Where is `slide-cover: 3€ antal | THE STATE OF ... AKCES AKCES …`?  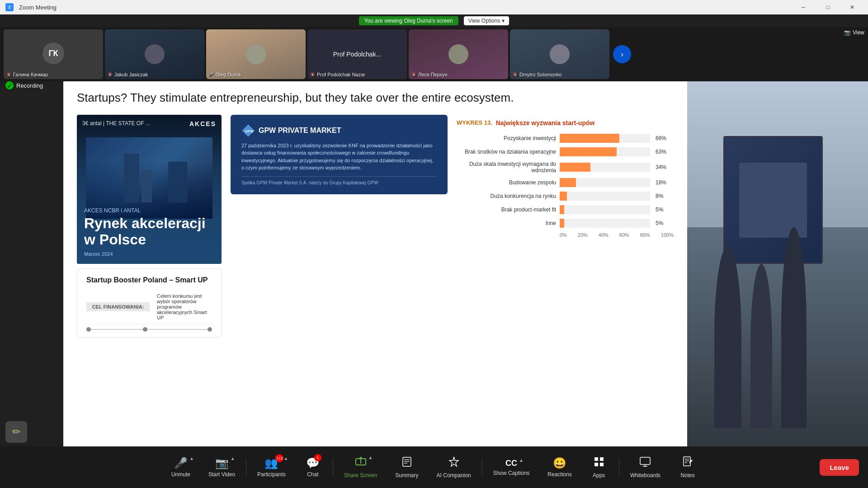 slide-cover: 3€ antal | THE STATE OF ... AKCES AKCES … is located at coordinates (149, 189).